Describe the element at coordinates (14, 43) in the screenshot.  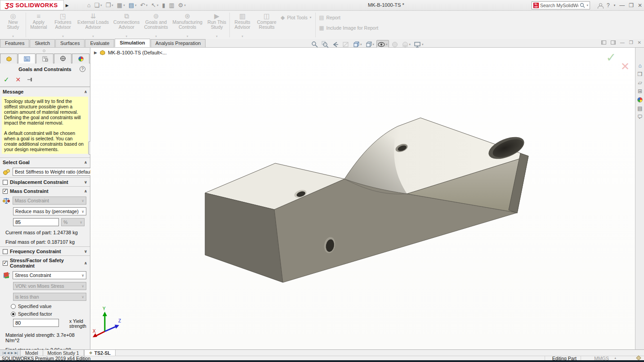
I see `tab-features: Features` at that location.